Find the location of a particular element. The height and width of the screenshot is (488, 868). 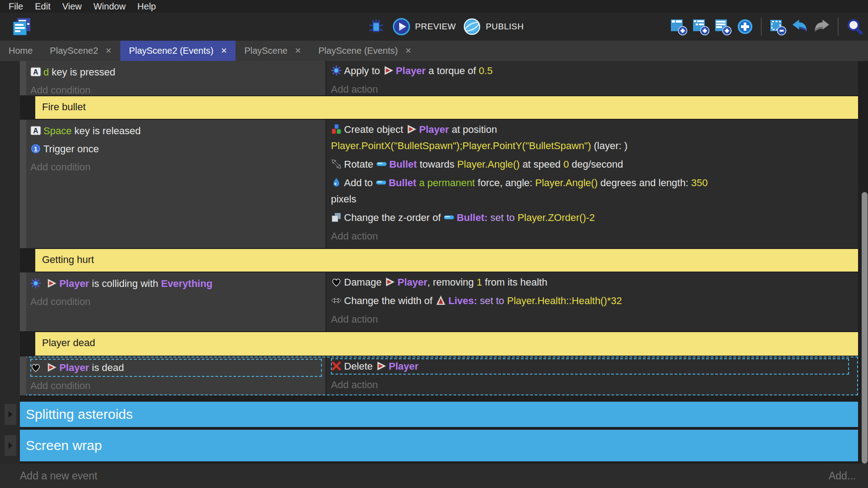

actions-cell: Damage Player, removing 1 from its healt… is located at coordinates (592, 302).